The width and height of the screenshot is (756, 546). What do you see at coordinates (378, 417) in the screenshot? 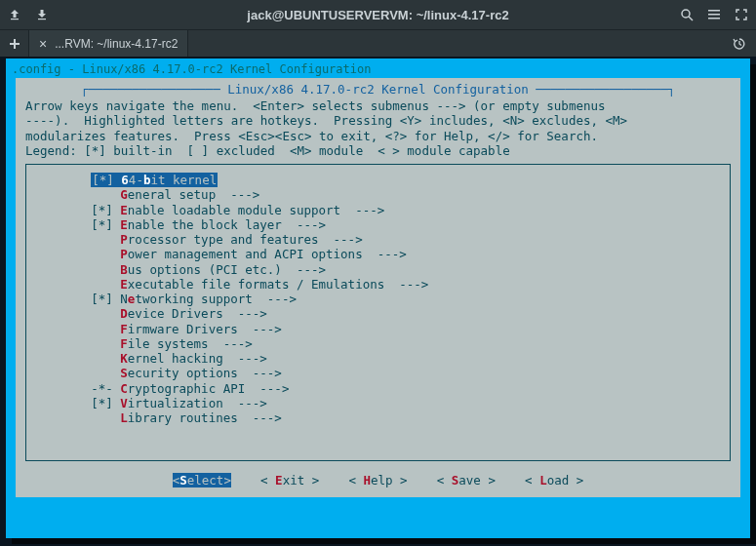
I see `menu-item: Library routines --->` at bounding box center [378, 417].